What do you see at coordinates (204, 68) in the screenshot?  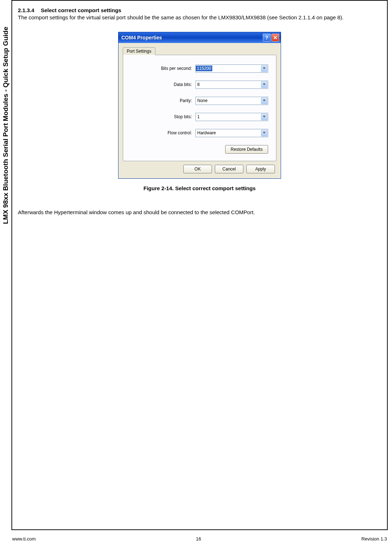 I see `select-value: 115200` at bounding box center [204, 68].